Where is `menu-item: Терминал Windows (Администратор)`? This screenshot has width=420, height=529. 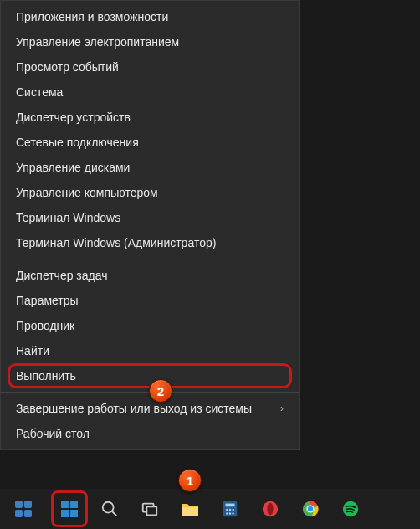 menu-item: Терминал Windows (Администратор) is located at coordinates (150, 243).